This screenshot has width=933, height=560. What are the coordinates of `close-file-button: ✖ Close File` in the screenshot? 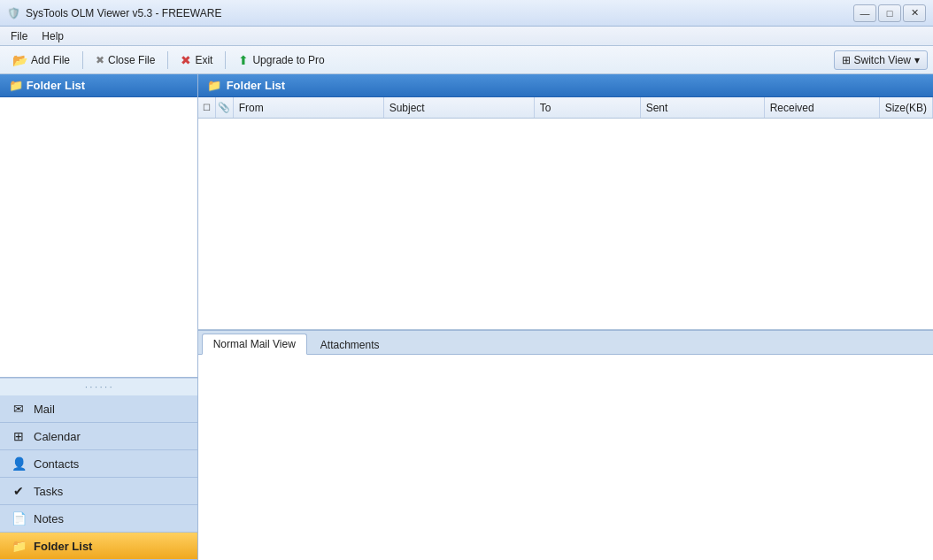 It's located at (126, 60).